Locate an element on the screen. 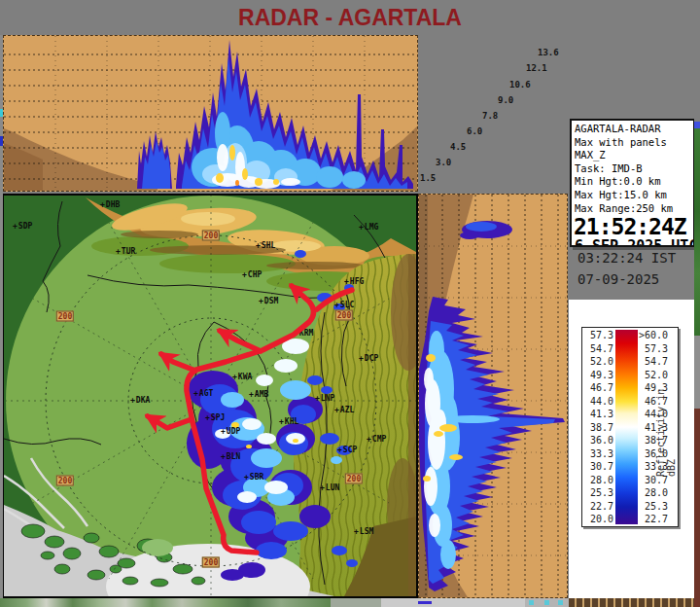 The image size is (700, 607). station-code: DSM is located at coordinates (271, 302).